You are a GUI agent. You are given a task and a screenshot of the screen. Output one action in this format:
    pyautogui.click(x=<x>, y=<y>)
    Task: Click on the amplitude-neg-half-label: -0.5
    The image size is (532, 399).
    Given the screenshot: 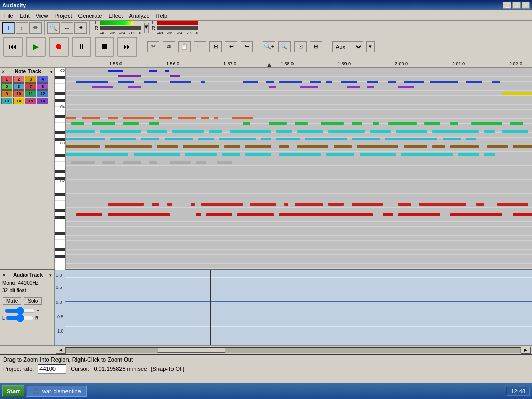 What is the action you would take?
    pyautogui.click(x=60, y=317)
    